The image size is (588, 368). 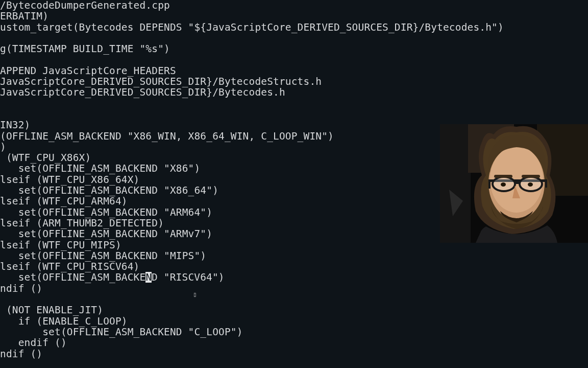 What do you see at coordinates (294, 256) in the screenshot?
I see `code-line: set(OFFLINE_ASM_BACKEND "MIPS")` at bounding box center [294, 256].